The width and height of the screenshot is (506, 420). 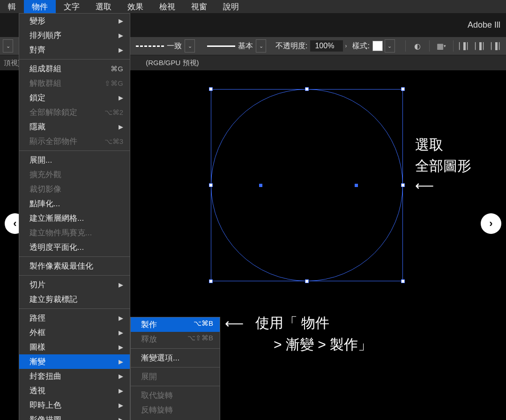 I want to click on opacity-value: 100%, so click(x=327, y=46).